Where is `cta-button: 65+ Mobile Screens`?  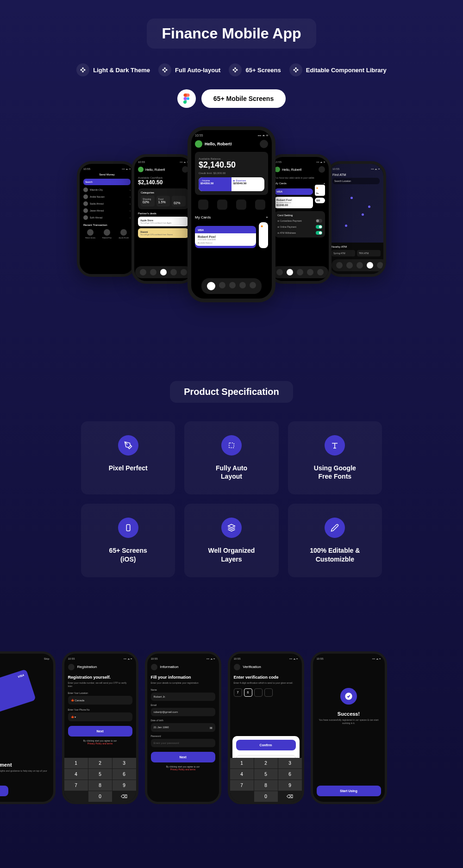 cta-button: 65+ Mobile Screens is located at coordinates (244, 99).